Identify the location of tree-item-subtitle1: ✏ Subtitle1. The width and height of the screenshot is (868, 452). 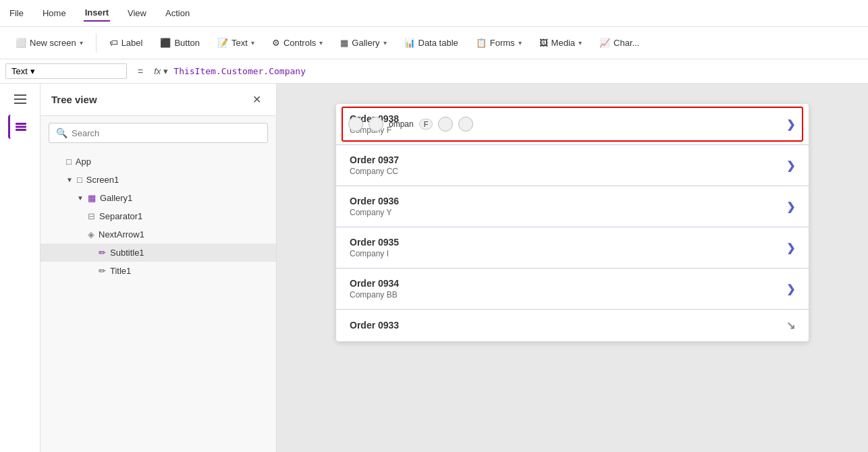
(158, 252).